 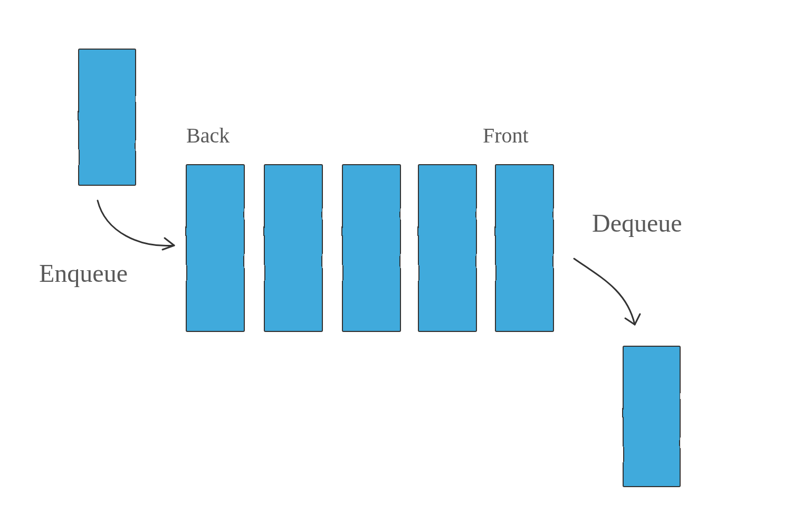 I want to click on incoming-element-block, so click(x=107, y=117).